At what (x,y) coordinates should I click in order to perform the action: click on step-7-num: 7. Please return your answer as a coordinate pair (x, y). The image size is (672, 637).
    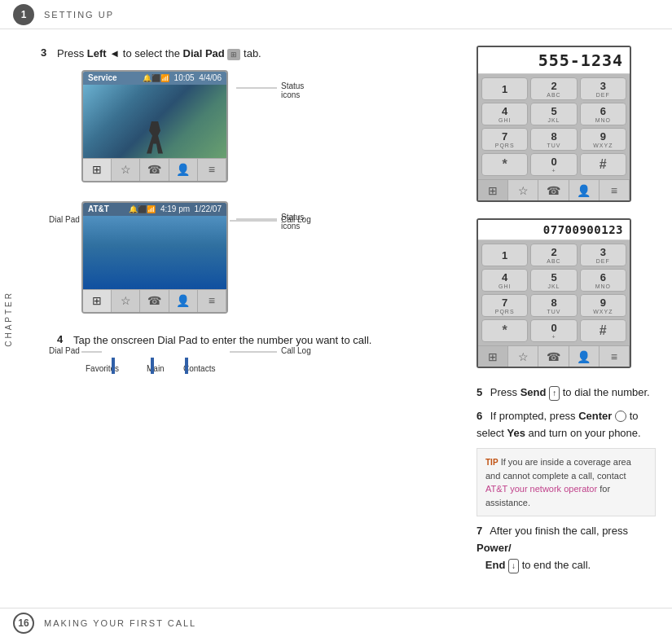
    Looking at the image, I should click on (479, 531).